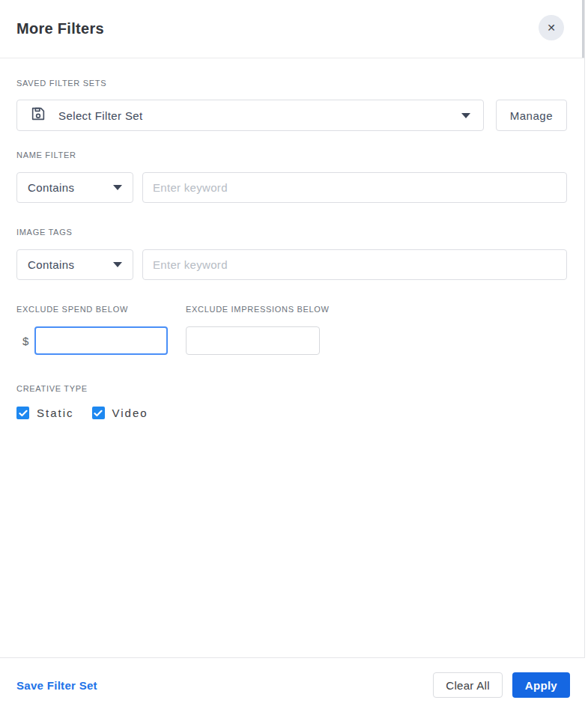 The height and width of the screenshot is (712, 588). What do you see at coordinates (258, 309) in the screenshot?
I see `exclude-impressions-label: EXCLUDE IMPRESSIONS BELOW` at bounding box center [258, 309].